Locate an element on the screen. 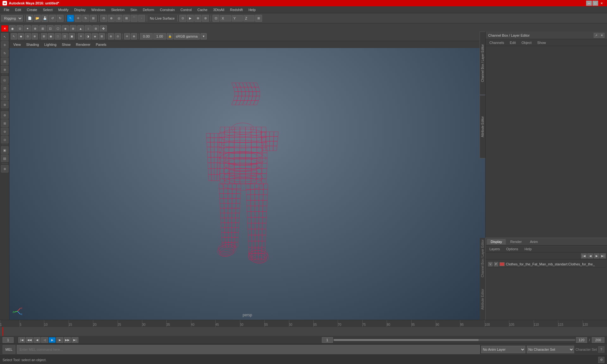  object-menu: Object is located at coordinates (526, 43).